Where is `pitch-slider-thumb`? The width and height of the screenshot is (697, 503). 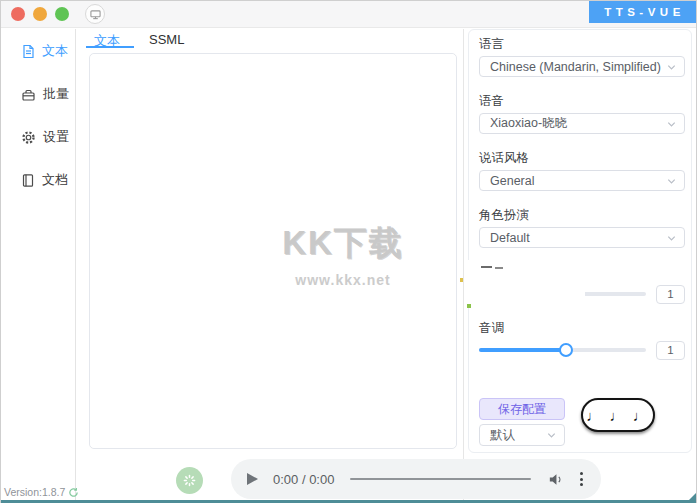
pitch-slider-thumb is located at coordinates (566, 350).